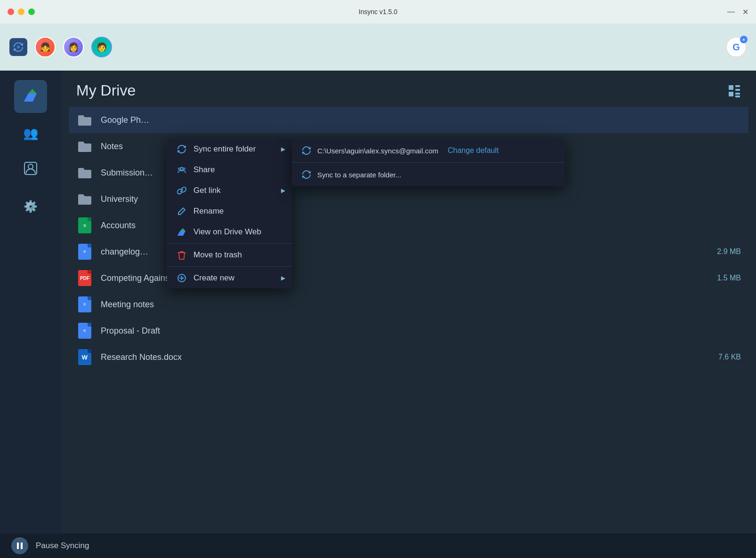 The height and width of the screenshot is (558, 756). I want to click on rename-label: Rename, so click(209, 211).